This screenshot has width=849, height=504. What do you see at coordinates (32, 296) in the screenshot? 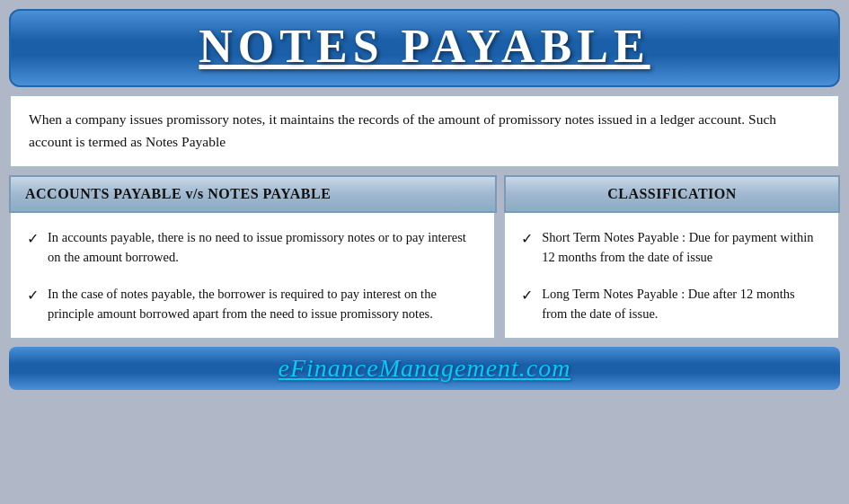
I see `checkmark-icon-2: ✓` at bounding box center [32, 296].